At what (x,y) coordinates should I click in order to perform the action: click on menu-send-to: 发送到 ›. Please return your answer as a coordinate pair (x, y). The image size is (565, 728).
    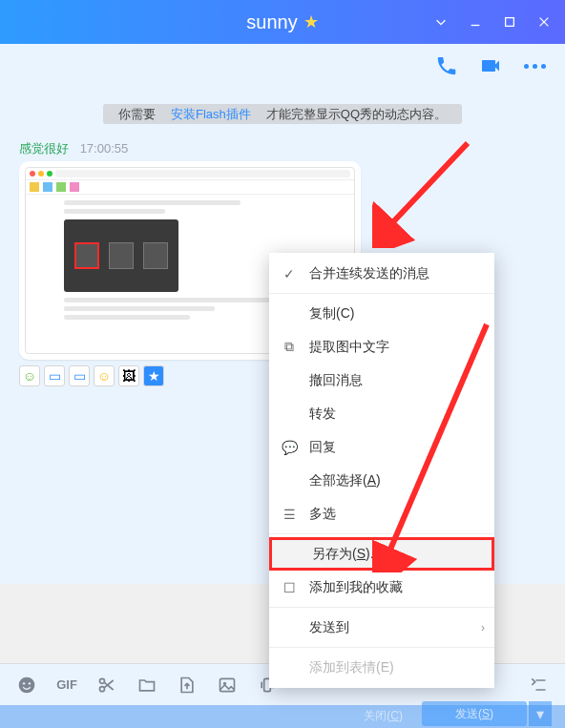
    Looking at the image, I should click on (382, 628).